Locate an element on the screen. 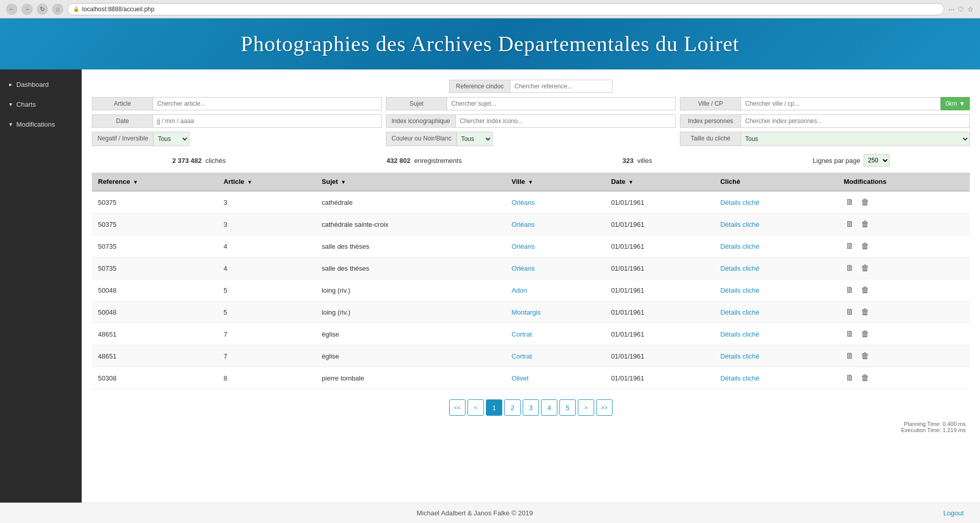  col-ville: Ville ▼ is located at coordinates (555, 182).